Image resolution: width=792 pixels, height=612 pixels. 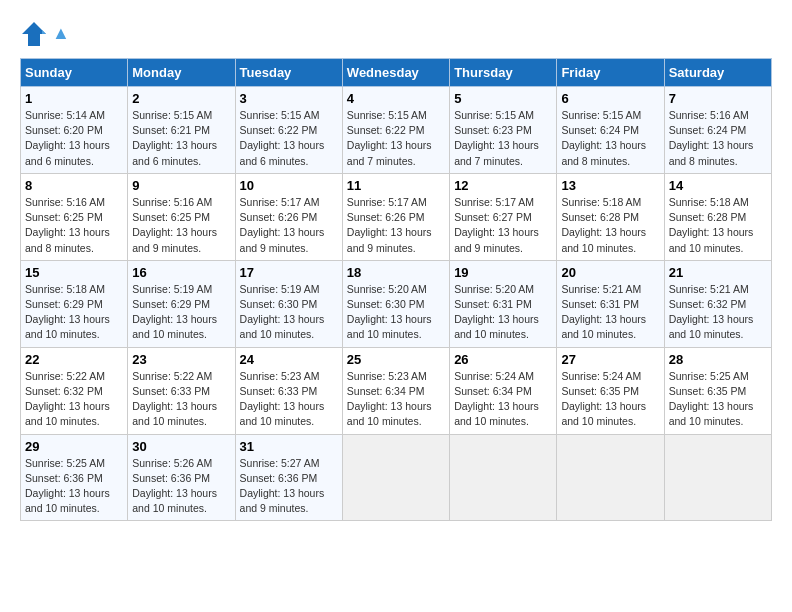 I want to click on day-detail: Sunrise: 5:24 AMSunset: 6:35 PMDaylight:…, so click(x=604, y=399).